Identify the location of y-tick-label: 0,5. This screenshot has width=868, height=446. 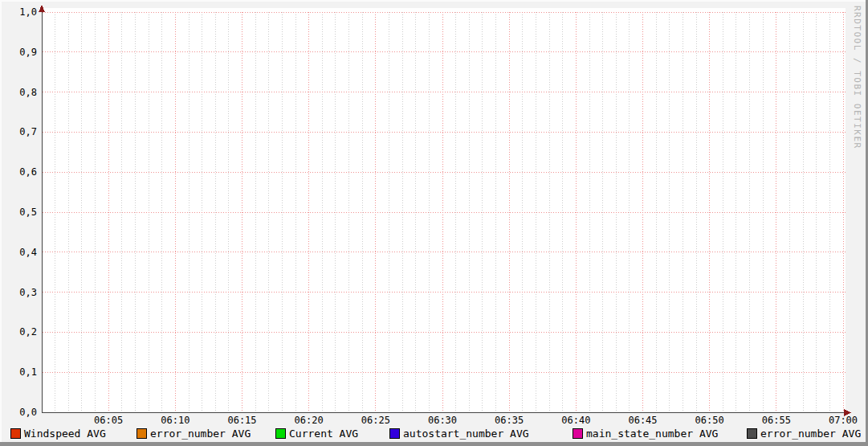
(18, 212).